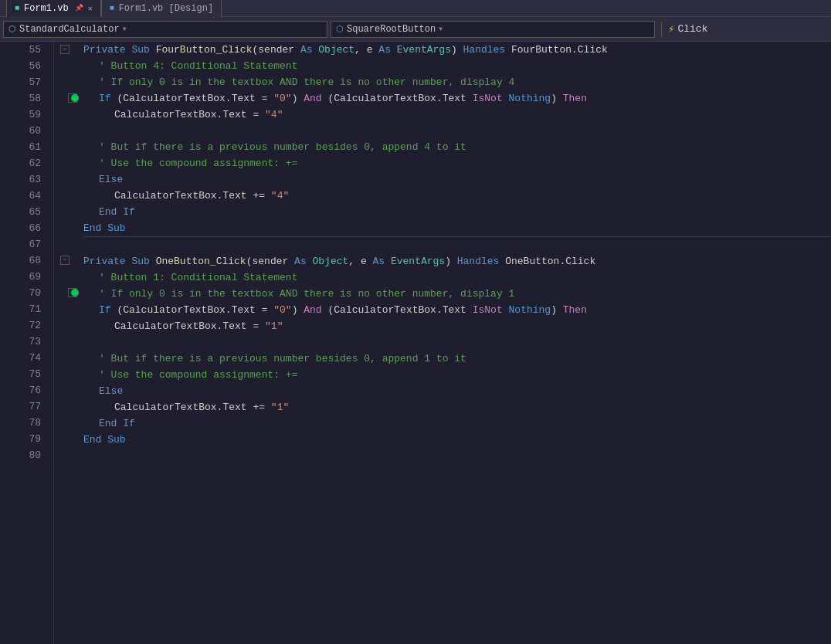 This screenshot has width=831, height=644. I want to click on code-line: CalculatorTextBox.Text += "4", so click(457, 196).